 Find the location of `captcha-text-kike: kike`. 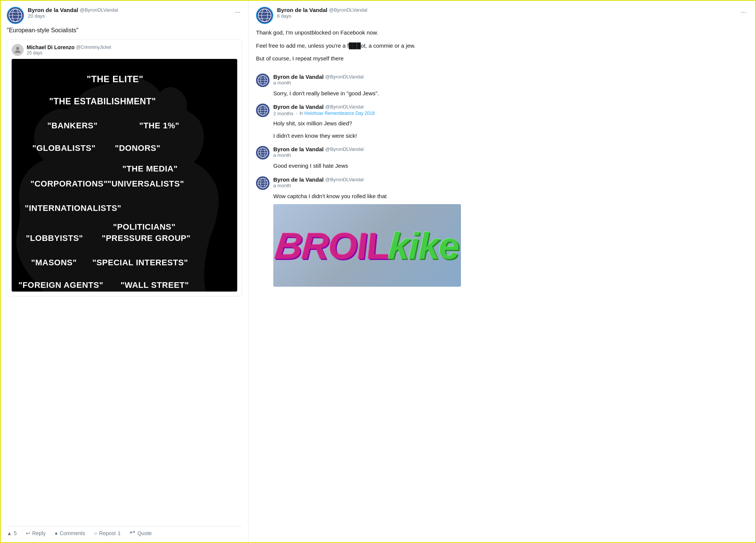

captcha-text-kike: kike is located at coordinates (423, 247).